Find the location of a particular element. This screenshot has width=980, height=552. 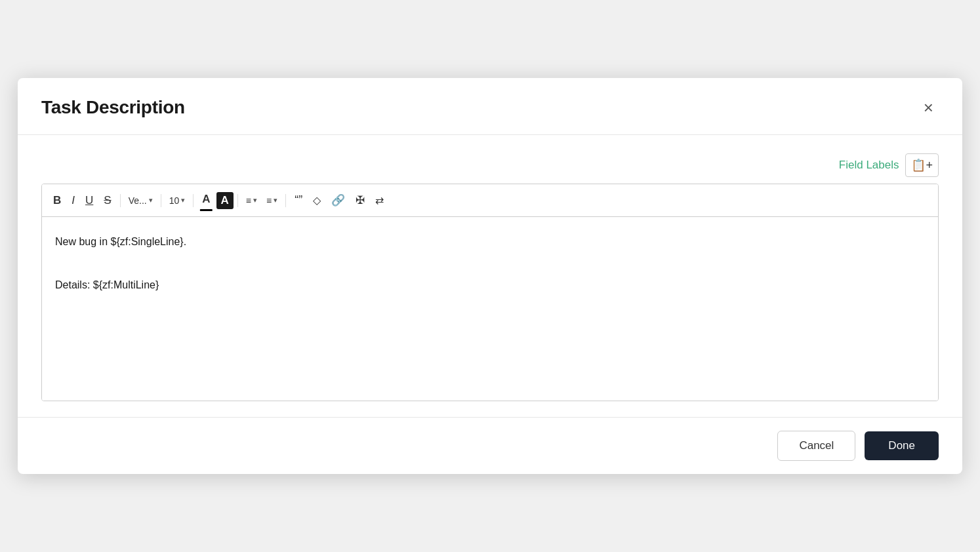

extra-format-icon: ⇄ is located at coordinates (379, 201).